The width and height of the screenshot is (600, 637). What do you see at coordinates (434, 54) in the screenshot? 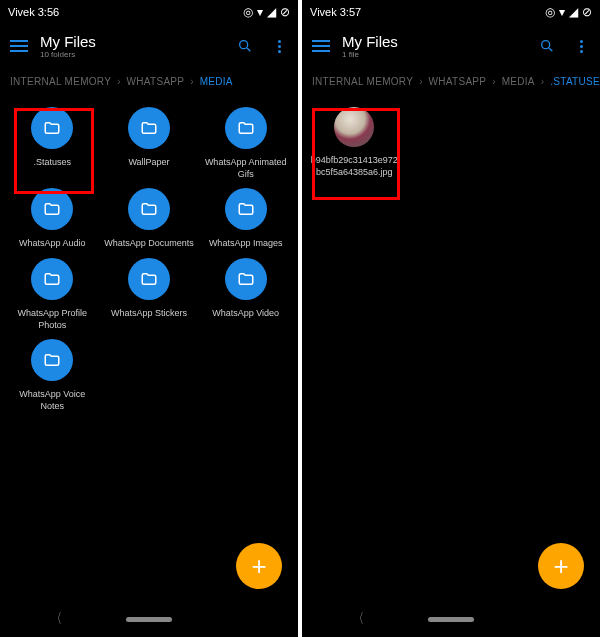
I see `page-subtitle: 1 file` at bounding box center [434, 54].